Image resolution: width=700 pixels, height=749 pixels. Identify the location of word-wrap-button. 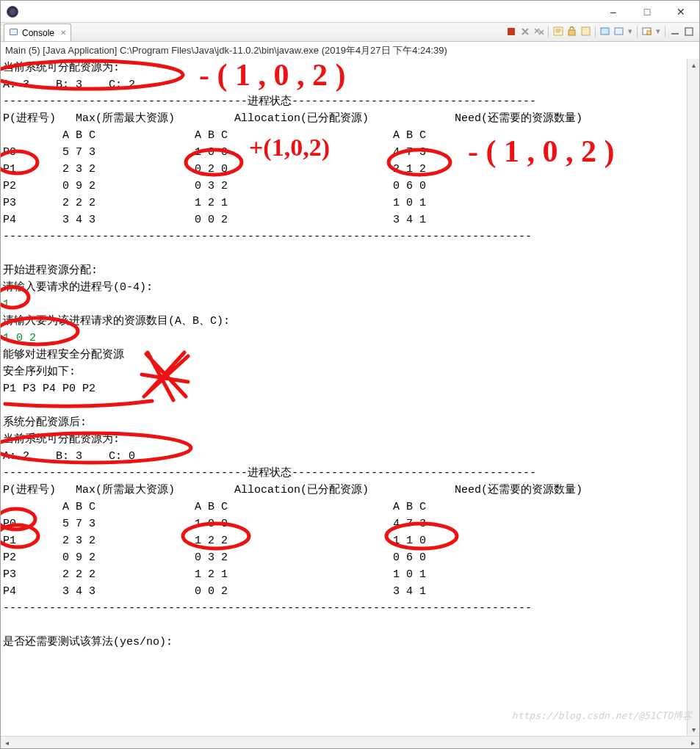
(586, 31).